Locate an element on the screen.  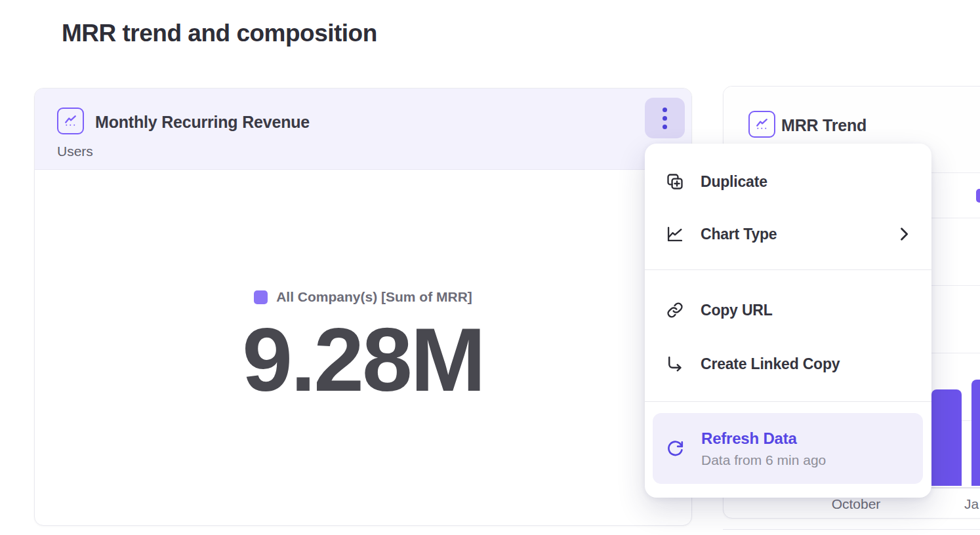
kpi-body: All Company(s) [Sum of MRR] 9.28M is located at coordinates (363, 347).